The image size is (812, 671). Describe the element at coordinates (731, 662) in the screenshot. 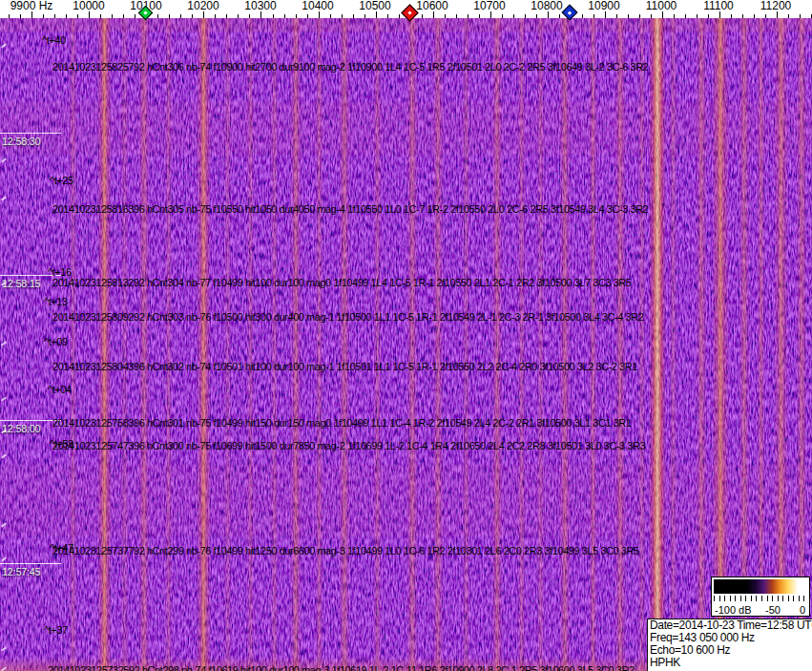

I see `info-station-id: HPHK` at that location.